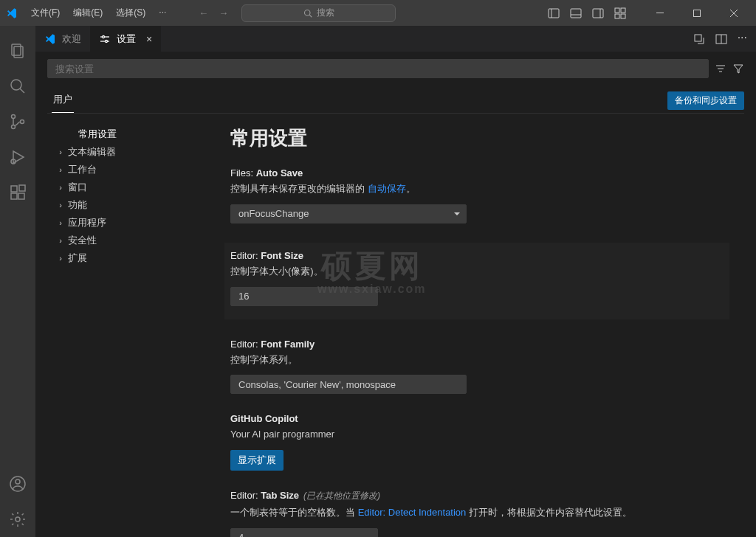 Image resolution: width=756 pixels, height=537 pixels. What do you see at coordinates (63, 100) in the screenshot?
I see `scope-tab-user: 用户` at bounding box center [63, 100].